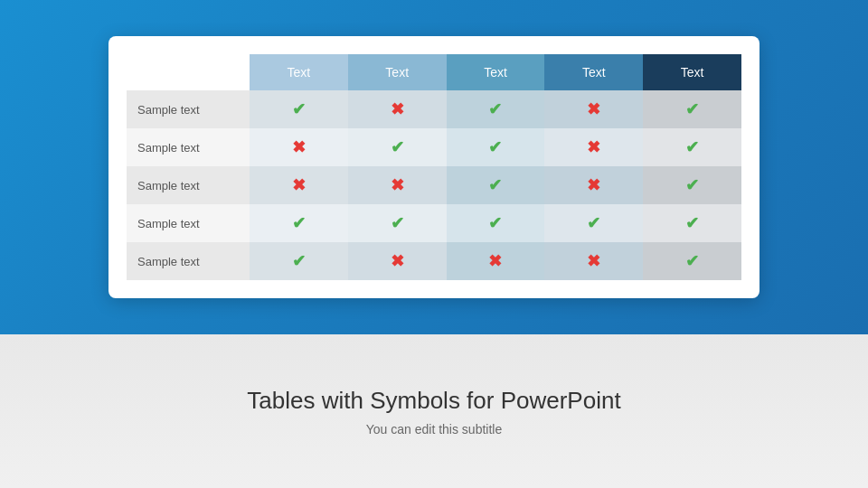 Image resolution: width=868 pixels, height=488 pixels. I want to click on cell-r3-c2: ✔, so click(495, 223).